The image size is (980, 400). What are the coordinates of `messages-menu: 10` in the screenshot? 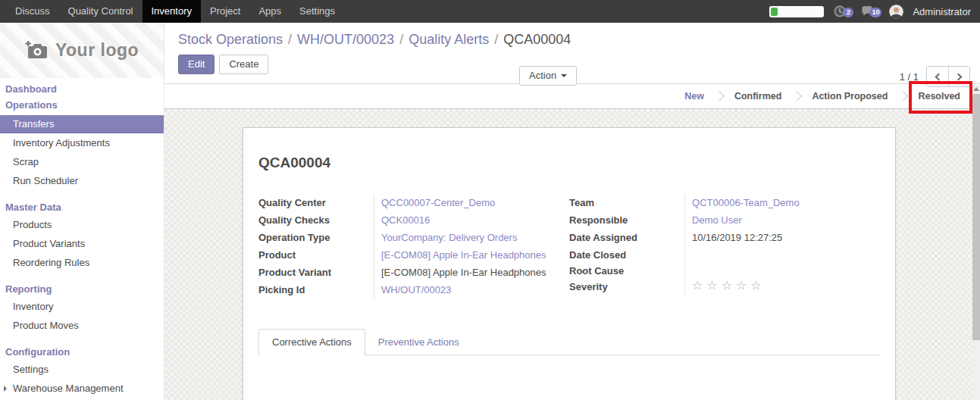 It's located at (867, 11).